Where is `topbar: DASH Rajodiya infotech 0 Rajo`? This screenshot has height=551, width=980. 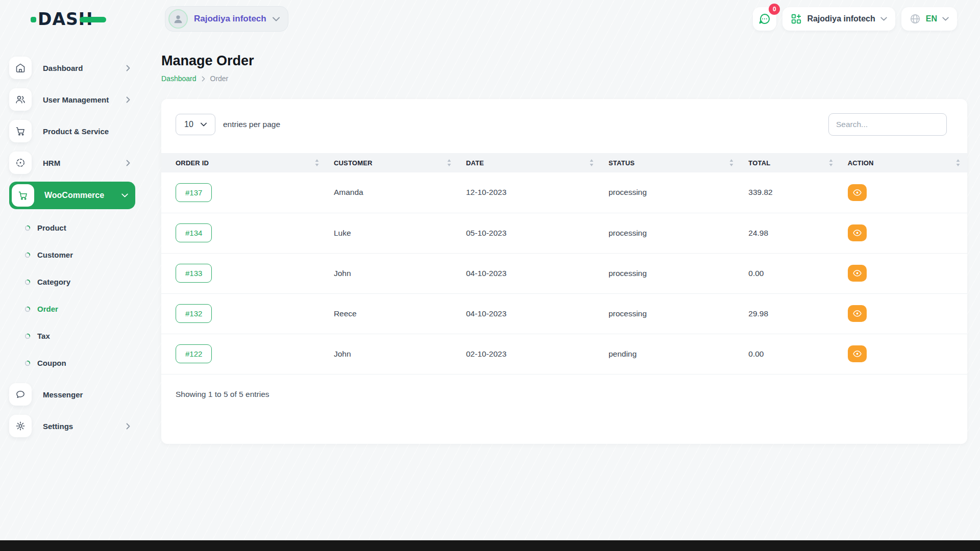
topbar: DASH Rajodiya infotech 0 Rajo is located at coordinates (490, 19).